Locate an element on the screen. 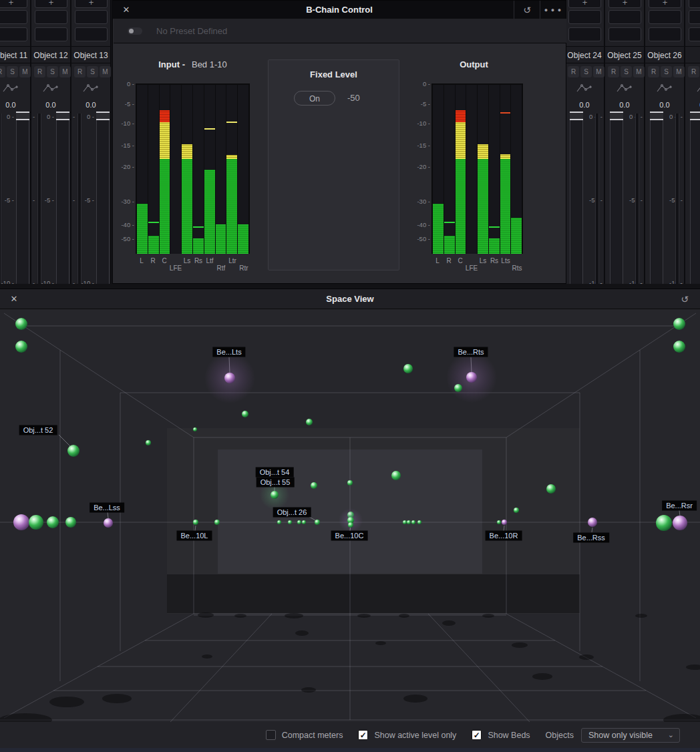  space-object-label: Obj...t 54 is located at coordinates (275, 473).